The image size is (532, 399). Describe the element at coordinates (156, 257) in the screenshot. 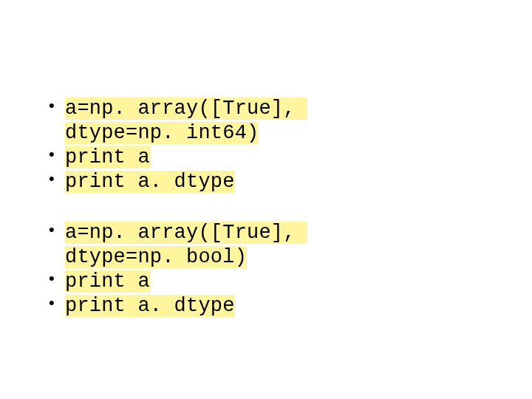

I see `code-line: dtype=np. bool)` at that location.